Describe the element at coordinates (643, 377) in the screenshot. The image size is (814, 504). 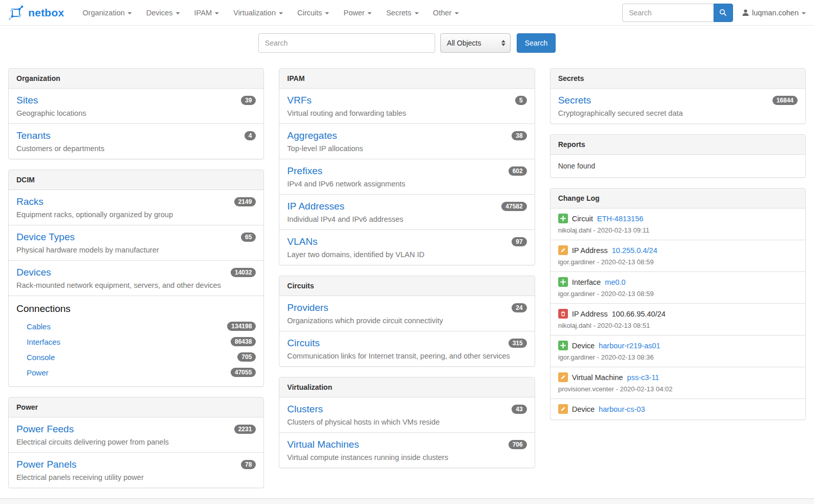
I see `changelog-object-link: pss-c3-11` at that location.